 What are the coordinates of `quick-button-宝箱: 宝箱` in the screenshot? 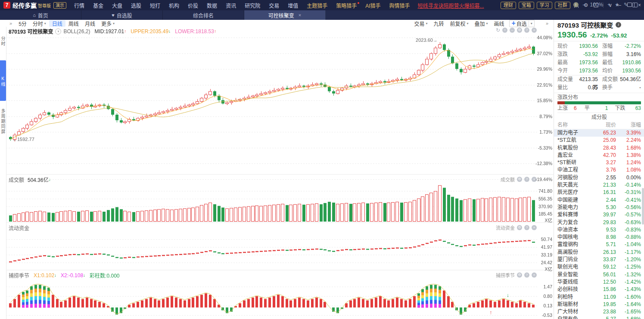 It's located at (526, 5).